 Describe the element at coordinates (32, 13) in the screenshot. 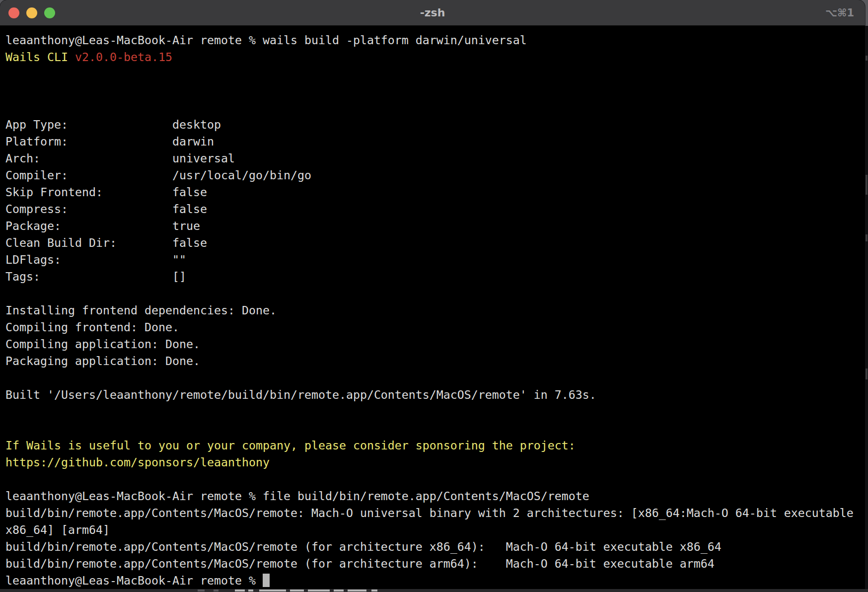

I see `traffic-lights` at that location.